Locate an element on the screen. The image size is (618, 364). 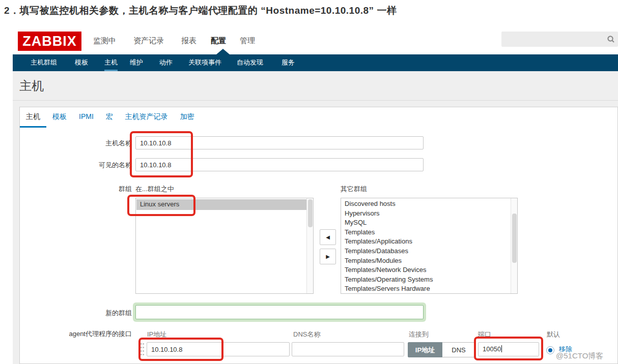
tab-host-inventory: 主机资产记录 is located at coordinates (147, 117).